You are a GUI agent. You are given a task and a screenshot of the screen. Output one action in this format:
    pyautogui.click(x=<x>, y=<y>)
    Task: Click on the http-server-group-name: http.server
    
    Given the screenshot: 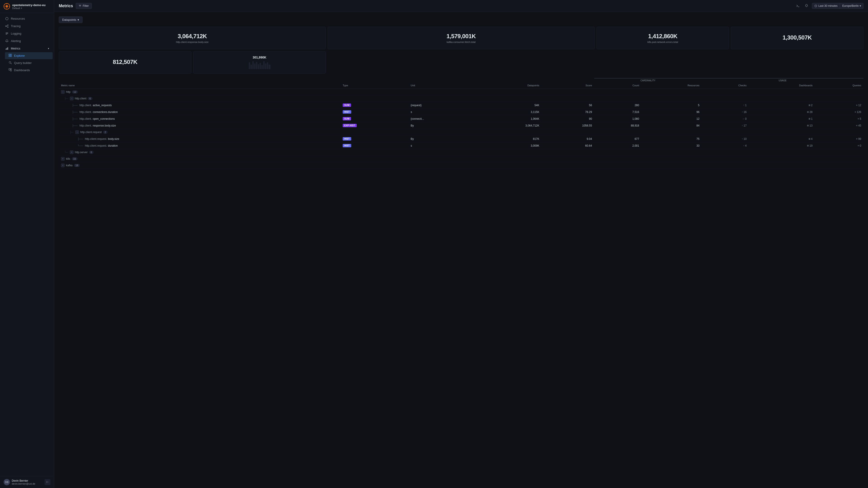 What is the action you would take?
    pyautogui.click(x=81, y=152)
    